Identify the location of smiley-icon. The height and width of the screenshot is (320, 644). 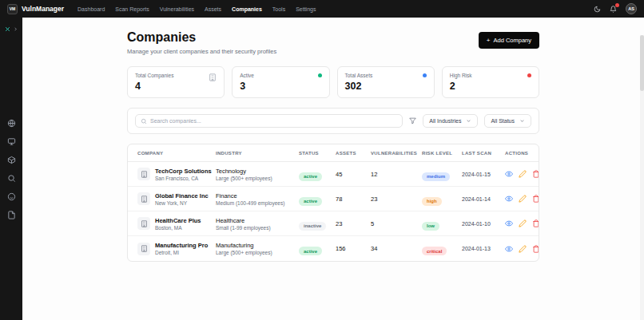
(11, 196).